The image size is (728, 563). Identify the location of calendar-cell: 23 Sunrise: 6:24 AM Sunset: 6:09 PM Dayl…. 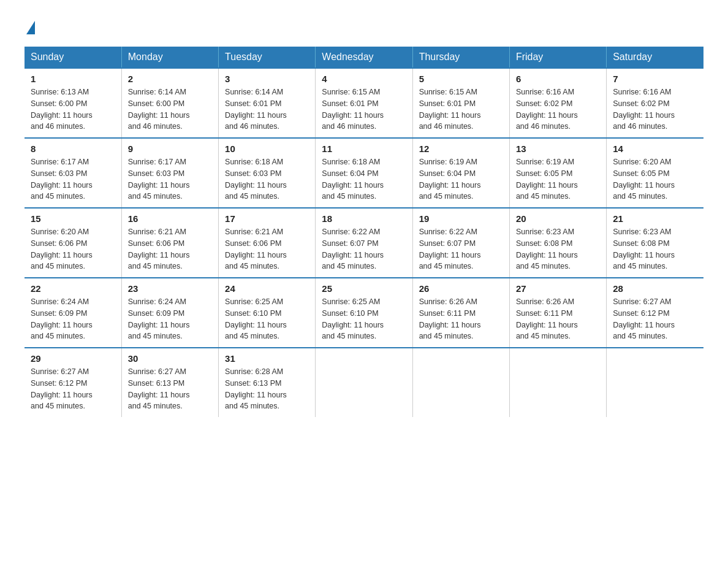
(170, 313).